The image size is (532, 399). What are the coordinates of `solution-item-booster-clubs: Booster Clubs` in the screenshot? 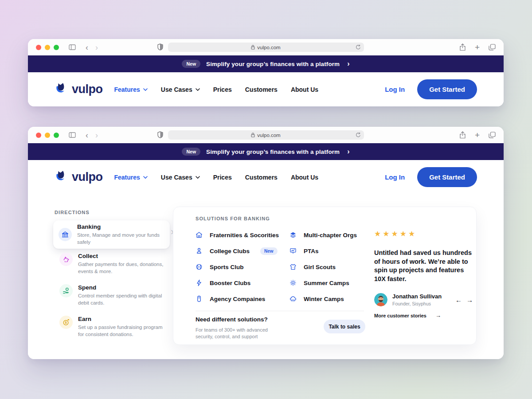 It's located at (223, 283).